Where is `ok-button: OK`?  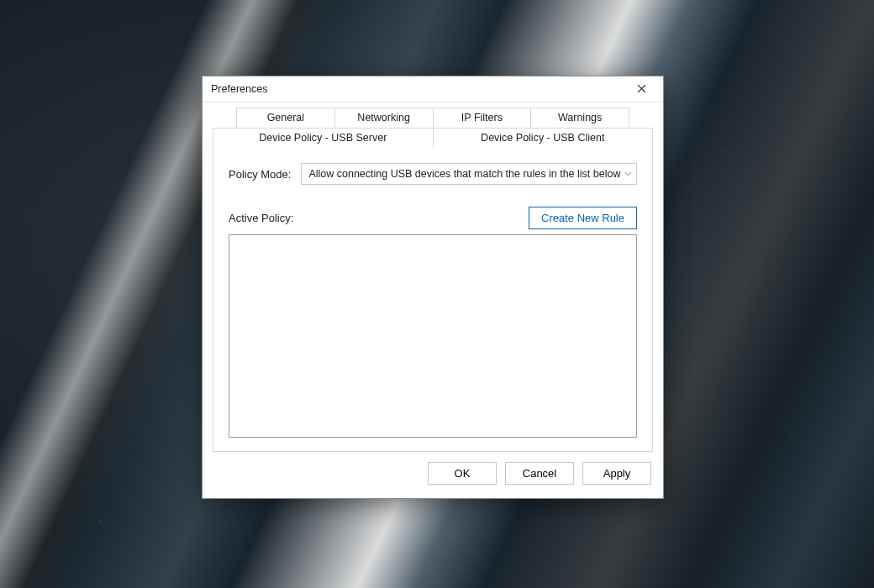
ok-button: OK is located at coordinates (462, 474).